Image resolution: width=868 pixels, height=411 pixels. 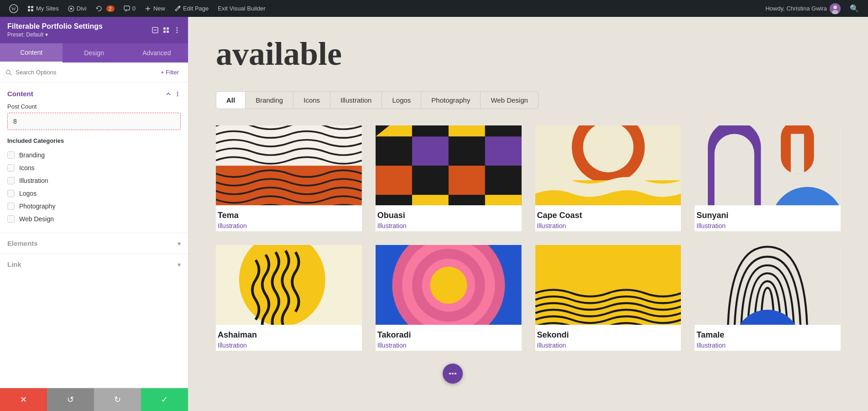 What do you see at coordinates (34, 181) in the screenshot?
I see `category-name-illustration: Illustration` at bounding box center [34, 181].